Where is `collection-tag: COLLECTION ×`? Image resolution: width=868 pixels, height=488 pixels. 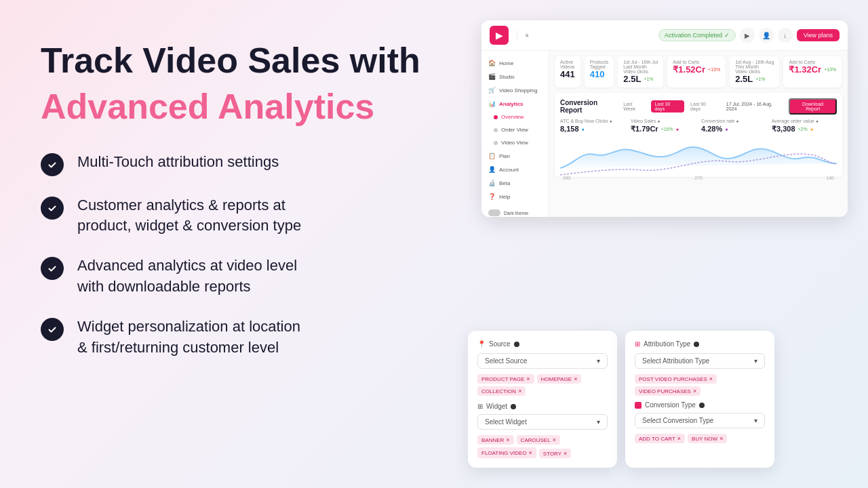
collection-tag: COLLECTION × is located at coordinates (502, 391).